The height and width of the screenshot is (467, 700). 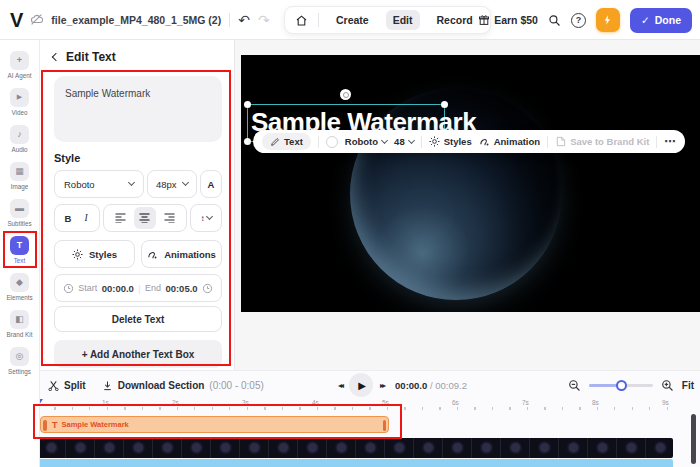 I want to click on sidebar-item-audio: ♪ Audio, so click(x=20, y=138).